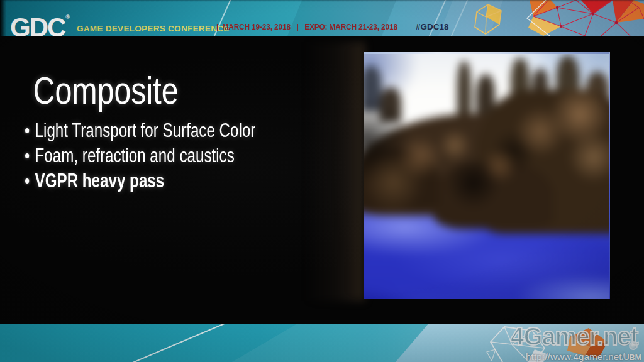 The width and height of the screenshot is (644, 362). I want to click on slide-title: Composite, so click(144, 90).